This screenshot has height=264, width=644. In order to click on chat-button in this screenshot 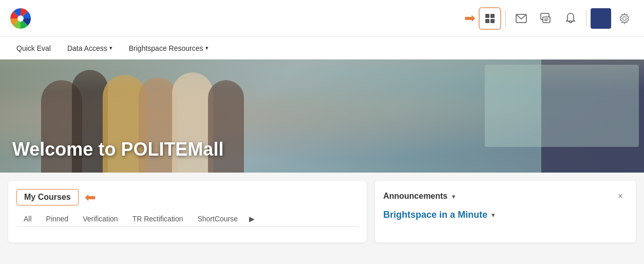, I will do `click(546, 18)`.